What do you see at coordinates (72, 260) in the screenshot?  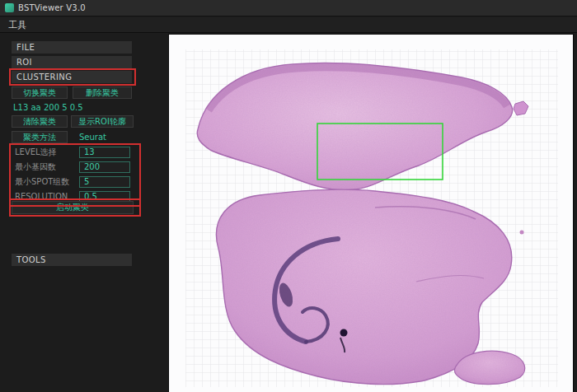 I see `section-tools: TOOLS` at bounding box center [72, 260].